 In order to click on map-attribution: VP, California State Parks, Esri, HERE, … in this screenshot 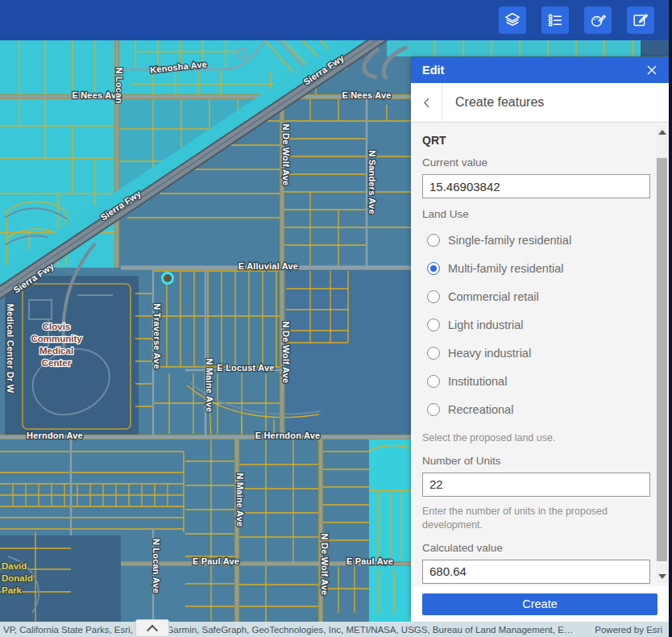, I will do `click(334, 629)`.